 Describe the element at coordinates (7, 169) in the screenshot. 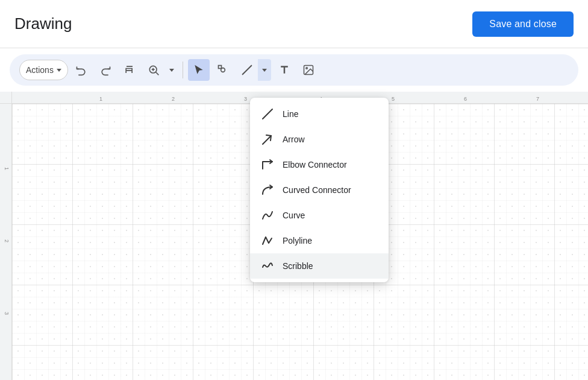

I see `ruler-left-mark-1: 1` at that location.